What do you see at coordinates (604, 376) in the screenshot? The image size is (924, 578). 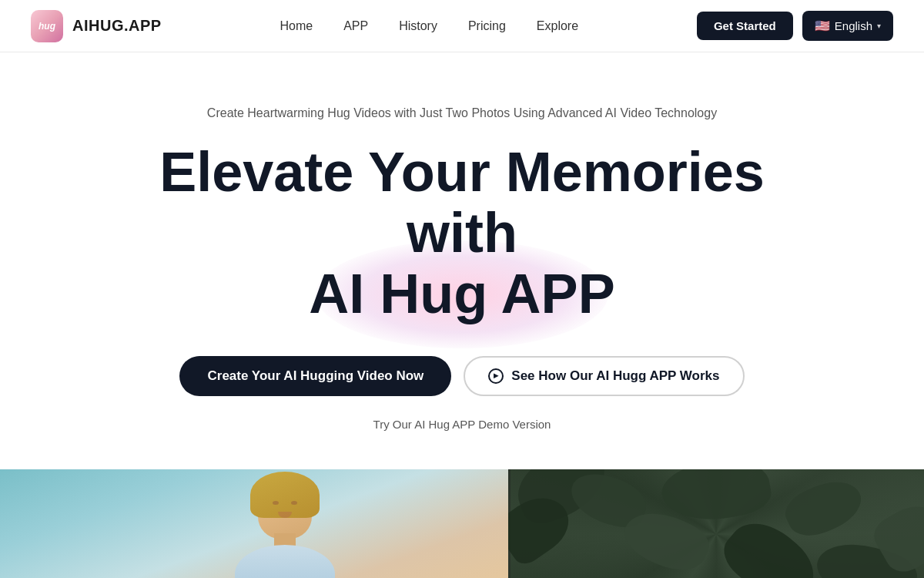 I see `see-how-button: ▶ See How Our AI Hugg APP Works` at bounding box center [604, 376].